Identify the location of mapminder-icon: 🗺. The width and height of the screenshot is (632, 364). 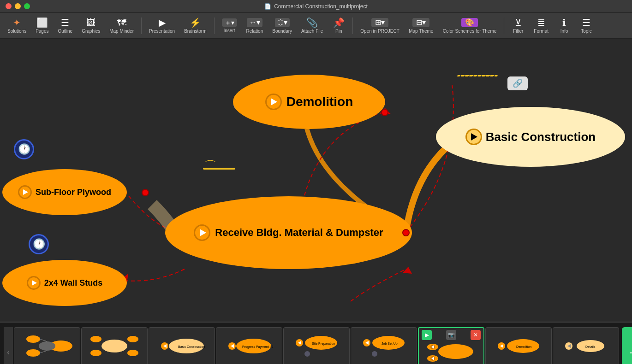
(122, 23).